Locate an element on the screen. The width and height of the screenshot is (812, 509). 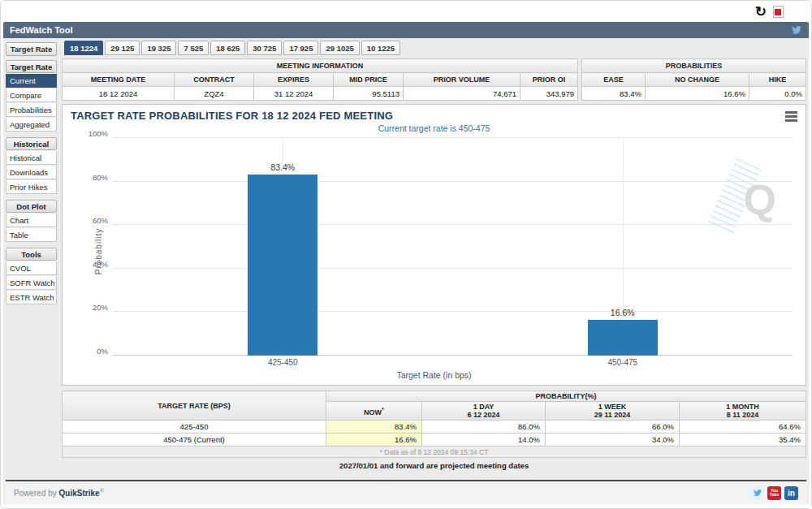
prior-volume-value: 74,671 is located at coordinates (462, 94).